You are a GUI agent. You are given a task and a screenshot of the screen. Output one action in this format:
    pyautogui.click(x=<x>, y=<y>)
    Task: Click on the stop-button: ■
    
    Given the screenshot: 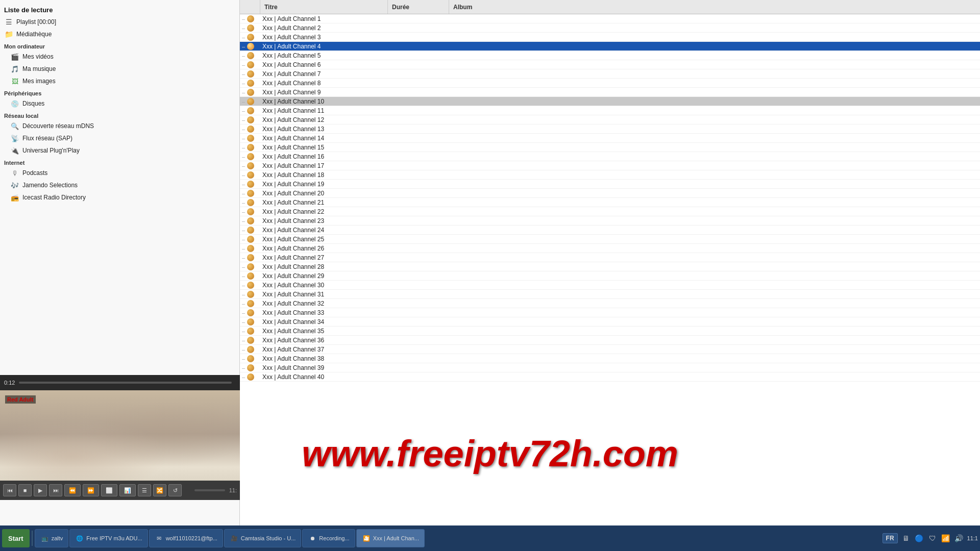 What is the action you would take?
    pyautogui.click(x=25, y=490)
    